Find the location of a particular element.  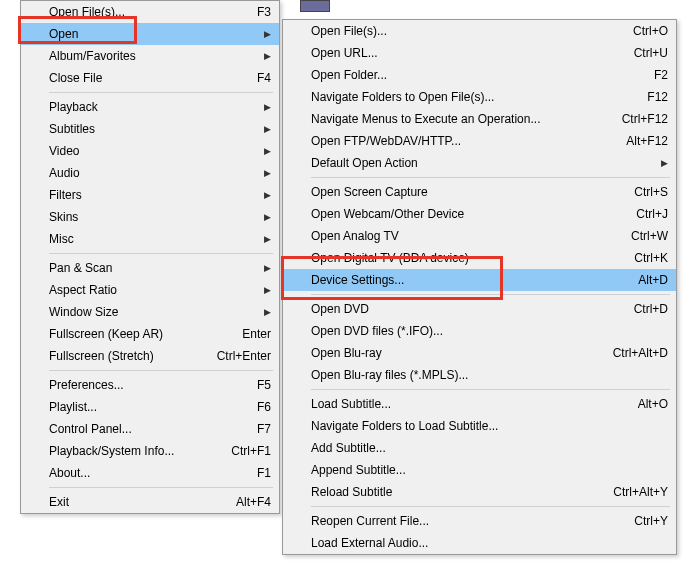

menu-item-r-device-settings: Device Settings...Alt+D is located at coordinates (480, 280).